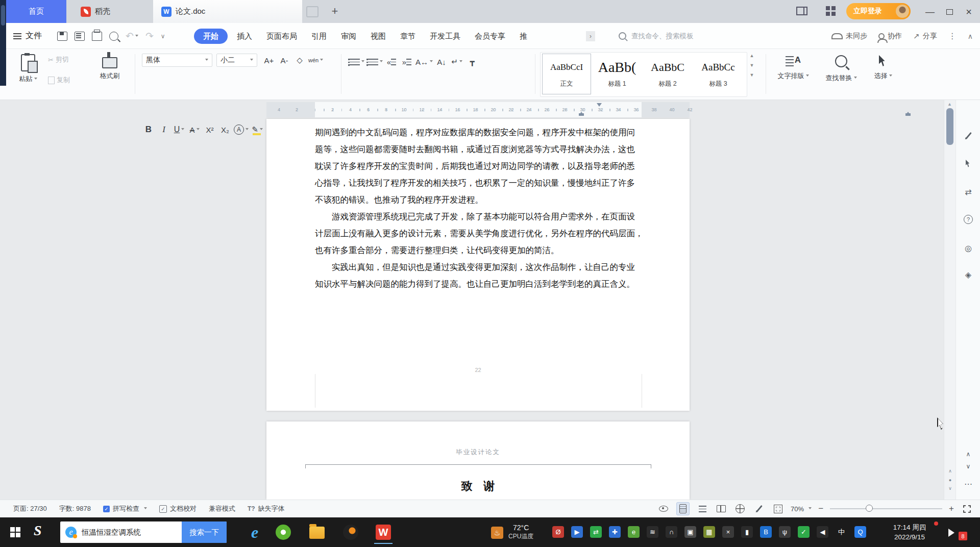  Describe the element at coordinates (211, 36) in the screenshot. I see `ribbon-tab: 开始` at that location.